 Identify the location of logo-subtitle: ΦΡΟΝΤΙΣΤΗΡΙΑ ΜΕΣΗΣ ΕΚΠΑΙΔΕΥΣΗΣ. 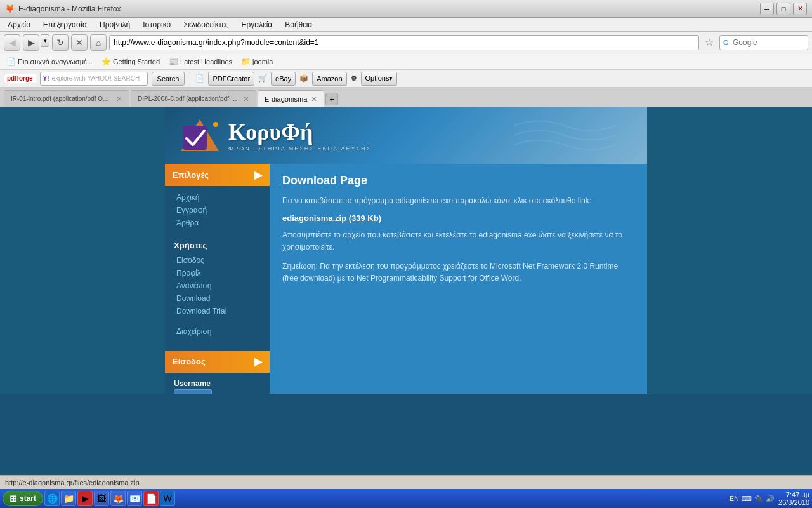
(299, 149).